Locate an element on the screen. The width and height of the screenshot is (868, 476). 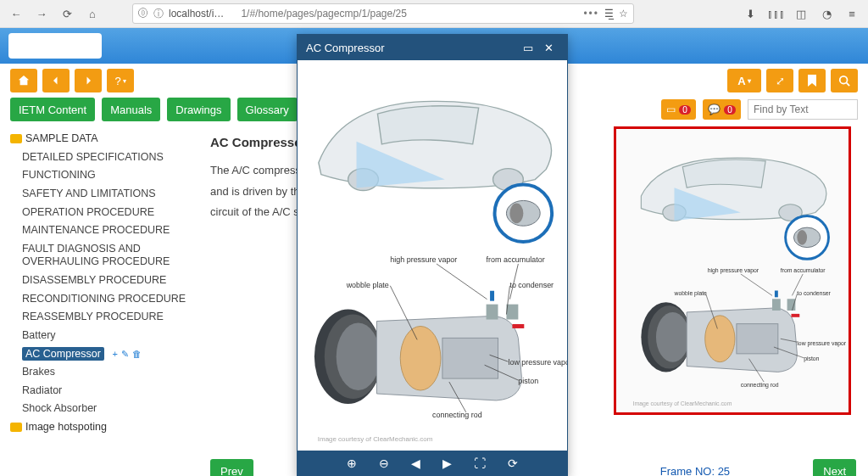
forward-button is located at coordinates (88, 81).